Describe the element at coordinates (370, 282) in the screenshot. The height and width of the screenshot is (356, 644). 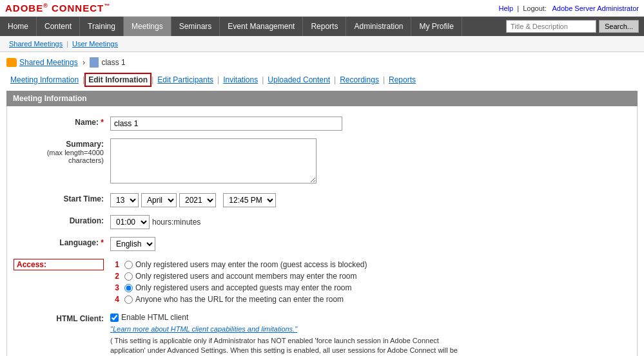
I see `access-control: 1 Only registered users may enter the ro…` at that location.